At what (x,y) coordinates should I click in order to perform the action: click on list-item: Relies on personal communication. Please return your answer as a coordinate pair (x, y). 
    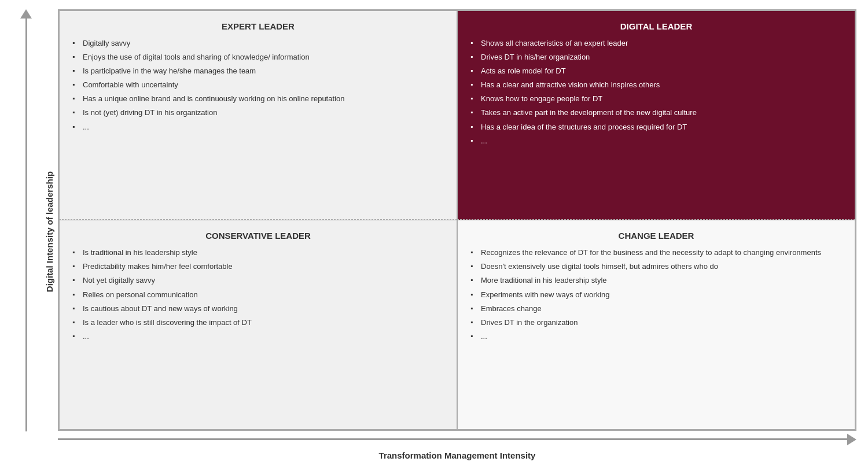
    Looking at the image, I should click on (258, 295).